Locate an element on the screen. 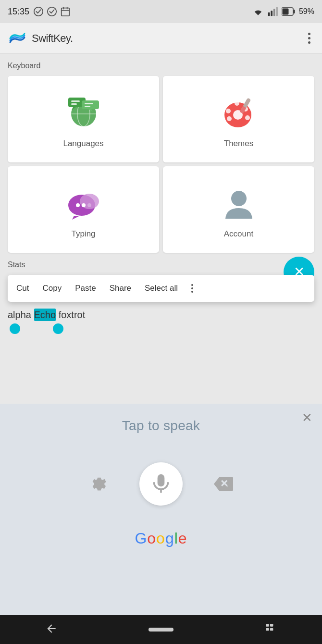  google-g: G is located at coordinates (141, 538).